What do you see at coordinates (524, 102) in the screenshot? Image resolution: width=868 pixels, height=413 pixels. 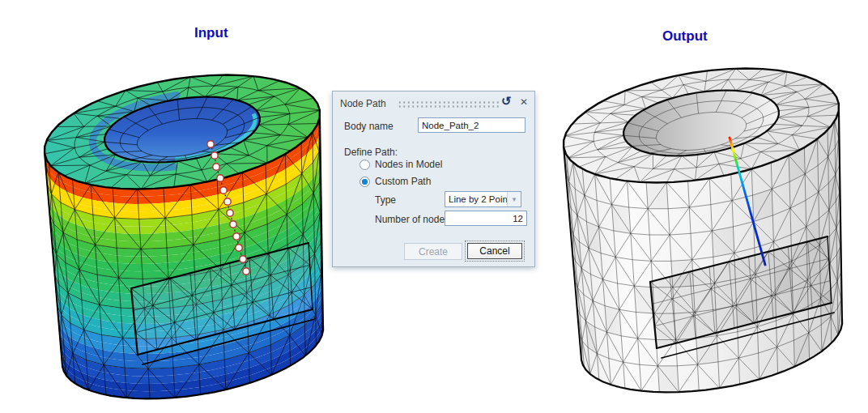 I see `close-icon: ✕` at bounding box center [524, 102].